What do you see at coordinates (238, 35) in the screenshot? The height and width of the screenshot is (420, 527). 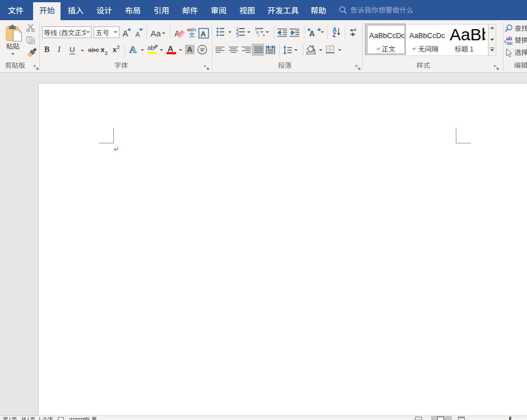 I see `svg-text: 3` at bounding box center [238, 35].